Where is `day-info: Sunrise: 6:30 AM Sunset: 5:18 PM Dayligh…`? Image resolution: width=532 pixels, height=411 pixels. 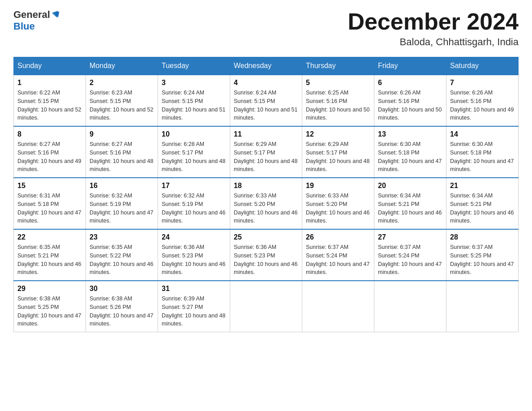 day-info: Sunrise: 6:30 AM Sunset: 5:18 PM Dayligh… is located at coordinates (410, 157).